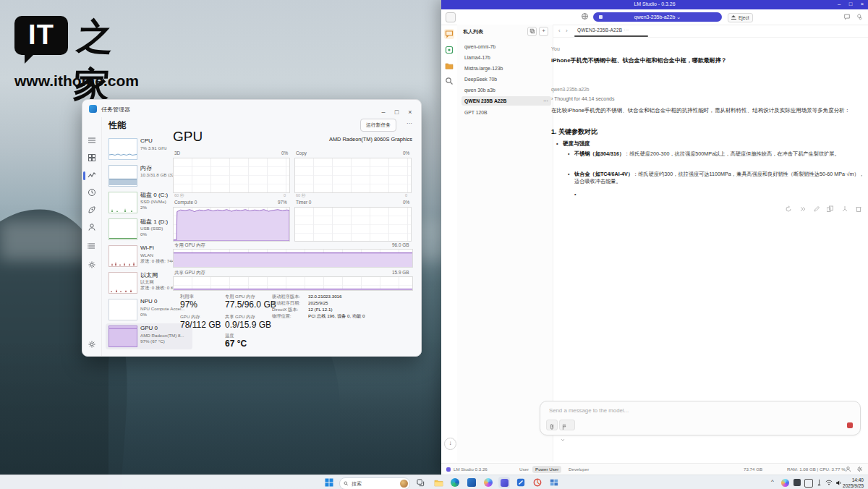 The height and width of the screenshot is (489, 868). What do you see at coordinates (603, 30) in the screenshot?
I see `chat-tab: QWEN3-235B-A22B ···` at bounding box center [603, 30].